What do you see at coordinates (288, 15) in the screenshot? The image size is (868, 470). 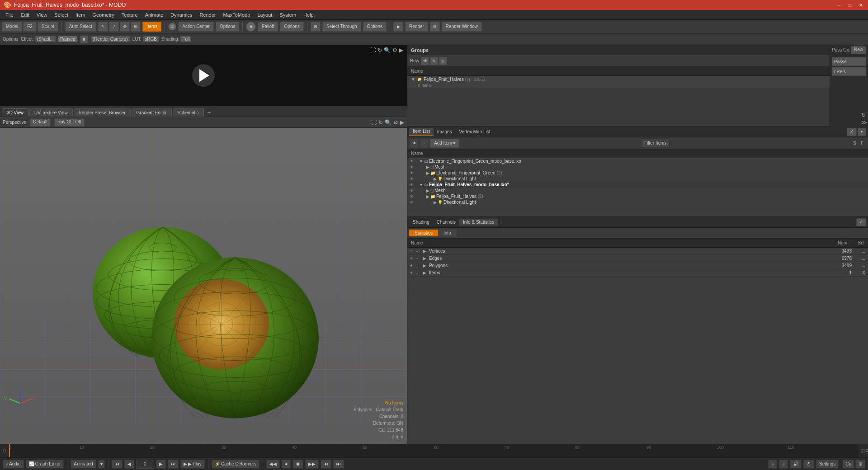 I see `menu-system: System` at bounding box center [288, 15].